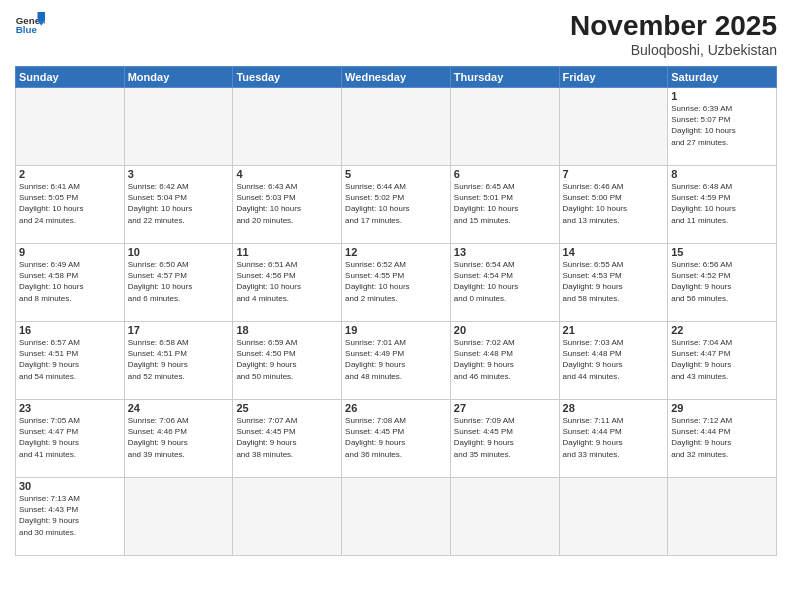  Describe the element at coordinates (288, 78) in the screenshot. I see `col-tuesday: Tuesday` at that location.